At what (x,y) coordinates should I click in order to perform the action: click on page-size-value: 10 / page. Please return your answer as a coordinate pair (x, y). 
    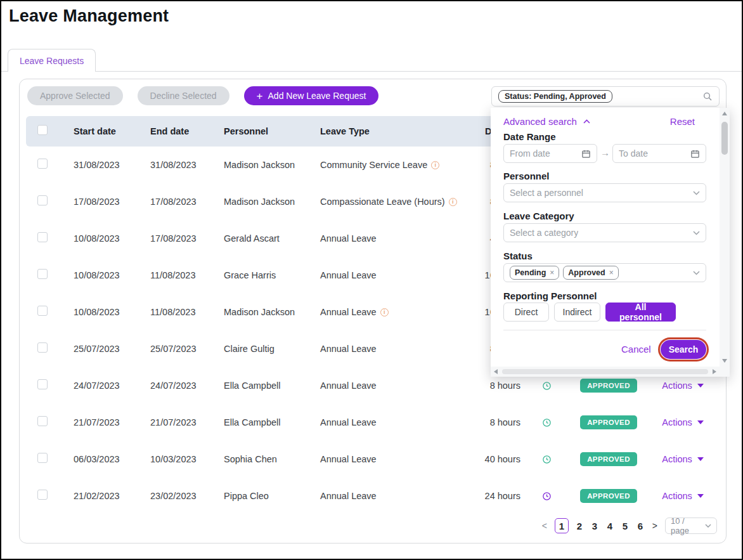
    Looking at the image, I should click on (686, 526).